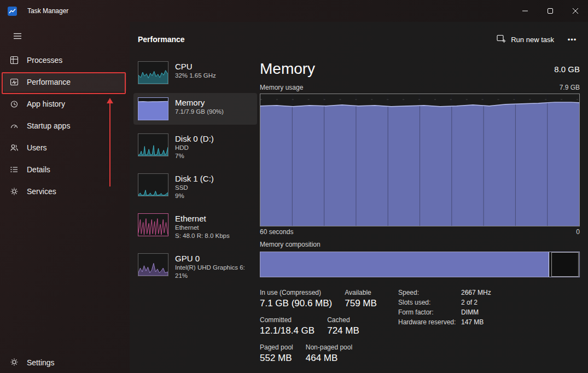 The height and width of the screenshot is (373, 588). Describe the element at coordinates (195, 109) in the screenshot. I see `perf-item-memory: Memory 7.1/7.9 GB (90%)` at that location.